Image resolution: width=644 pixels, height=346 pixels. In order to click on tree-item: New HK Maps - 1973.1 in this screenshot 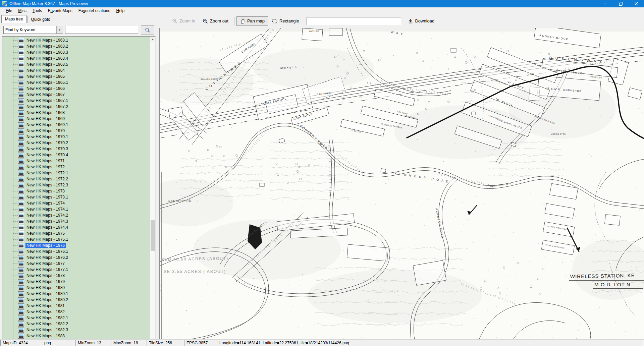, I will do `click(79, 197)`.